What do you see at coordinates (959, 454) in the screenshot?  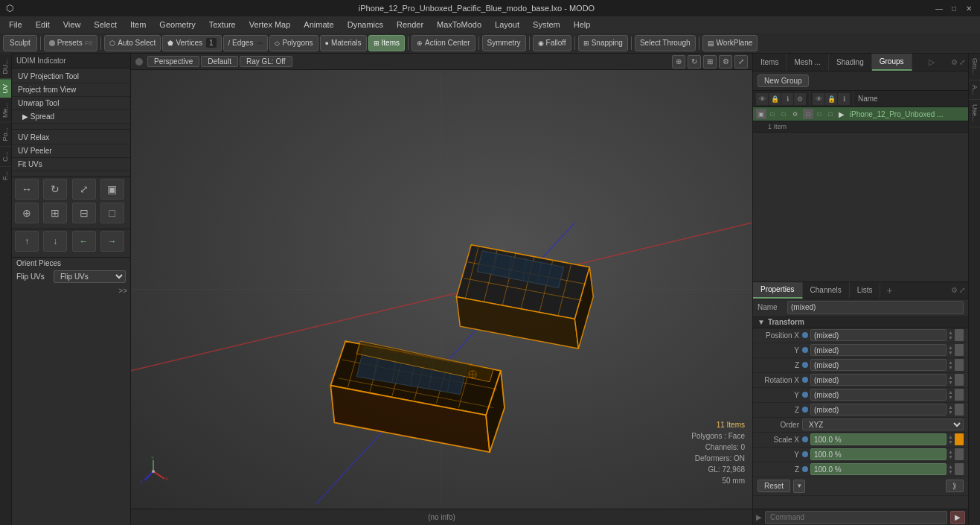 I see `scale-y-reset-btn` at bounding box center [959, 454].